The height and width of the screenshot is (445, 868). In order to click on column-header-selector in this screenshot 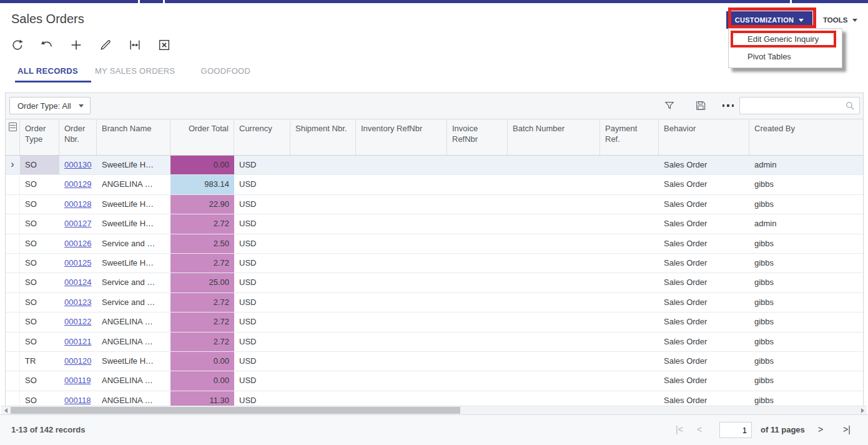, I will do `click(12, 138)`.